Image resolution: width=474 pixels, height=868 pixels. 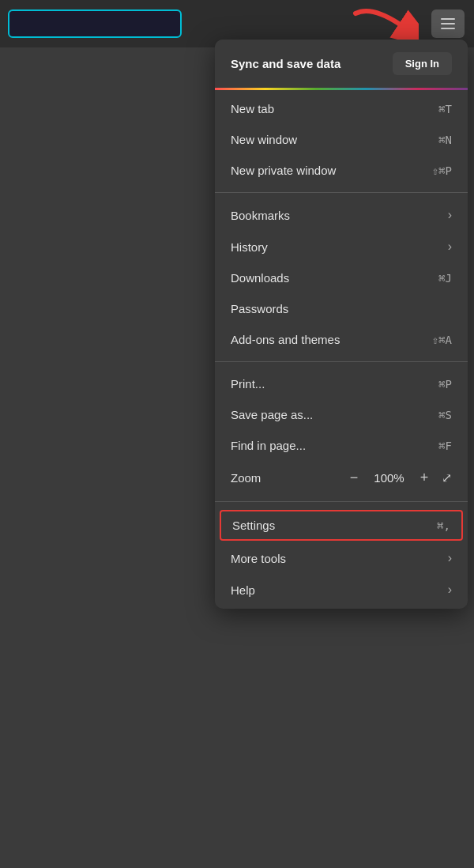 I want to click on zoom-fullscreen-button: ⤢, so click(x=447, y=477).